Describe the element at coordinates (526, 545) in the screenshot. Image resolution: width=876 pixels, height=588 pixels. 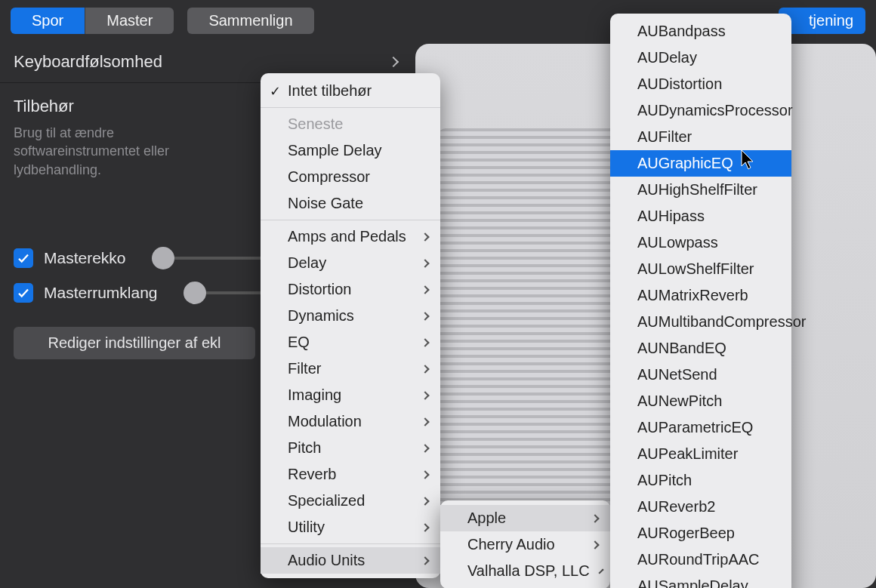
I see `menu-item-vendor: Cherry Audio` at that location.